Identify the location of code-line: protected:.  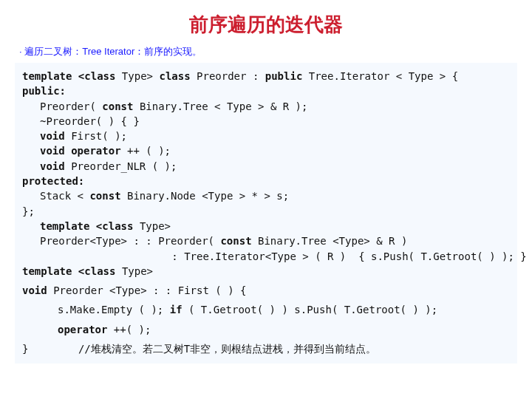
(266, 181).